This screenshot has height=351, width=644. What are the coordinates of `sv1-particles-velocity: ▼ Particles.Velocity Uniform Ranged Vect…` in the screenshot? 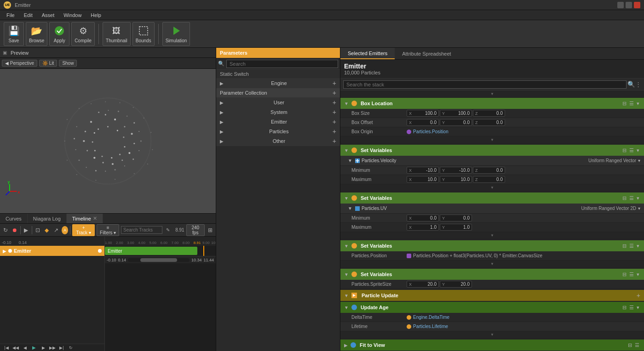 It's located at (492, 161).